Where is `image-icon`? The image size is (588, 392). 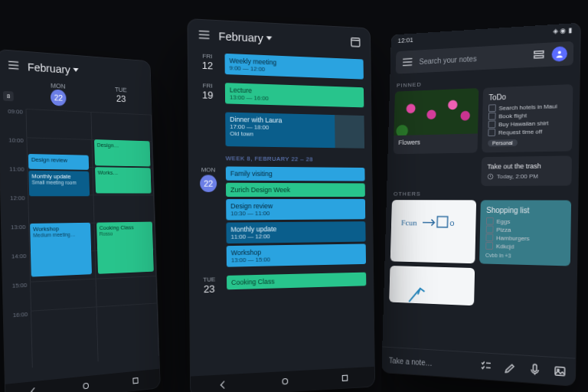 image-icon is located at coordinates (560, 371).